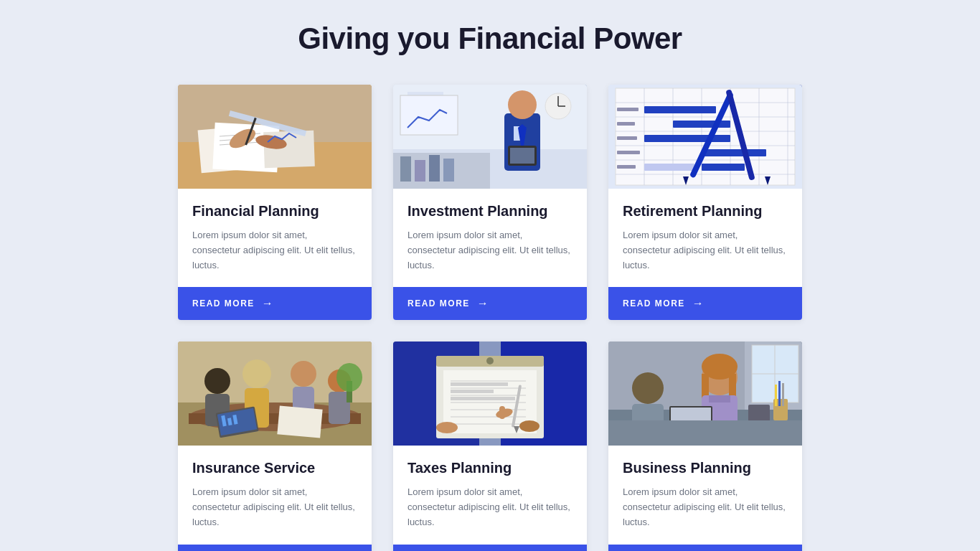 Image resolution: width=980 pixels, height=551 pixels. What do you see at coordinates (275, 211) in the screenshot?
I see `card-title-financial-planning: Financial Planning` at bounding box center [275, 211].